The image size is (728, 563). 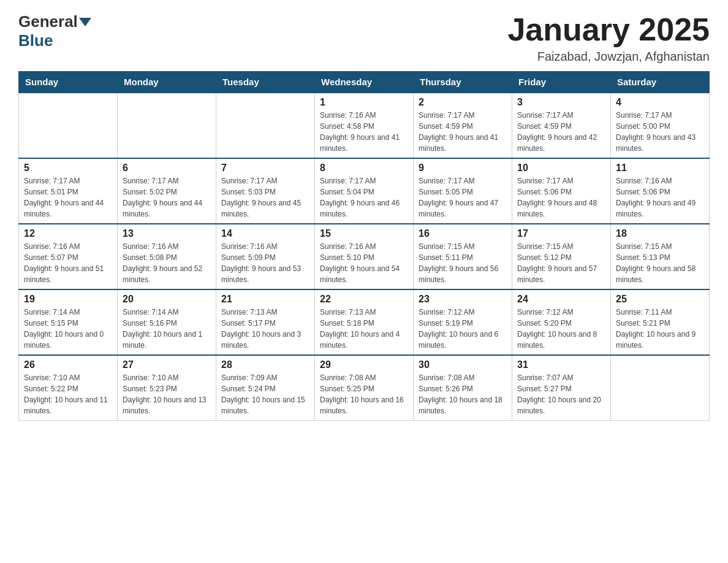 What do you see at coordinates (68, 234) in the screenshot?
I see `day-number: 12` at bounding box center [68, 234].